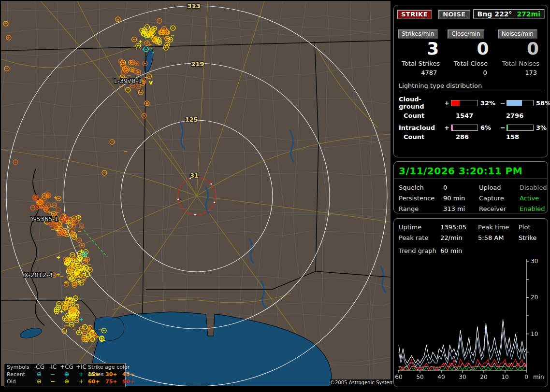  I want to click on strike-stats-box: STRIKE NOISE Bng 222°272mi Strikes/min 3…, so click(471, 81).